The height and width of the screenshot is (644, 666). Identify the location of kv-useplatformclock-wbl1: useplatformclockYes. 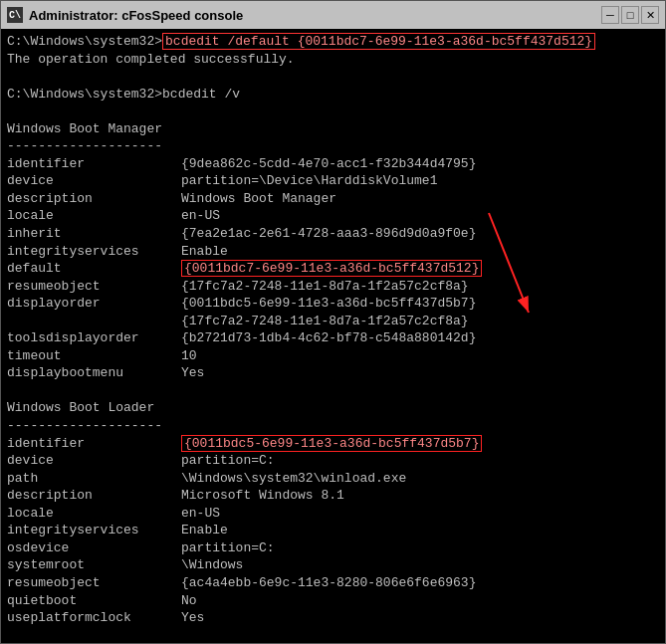
(333, 618).